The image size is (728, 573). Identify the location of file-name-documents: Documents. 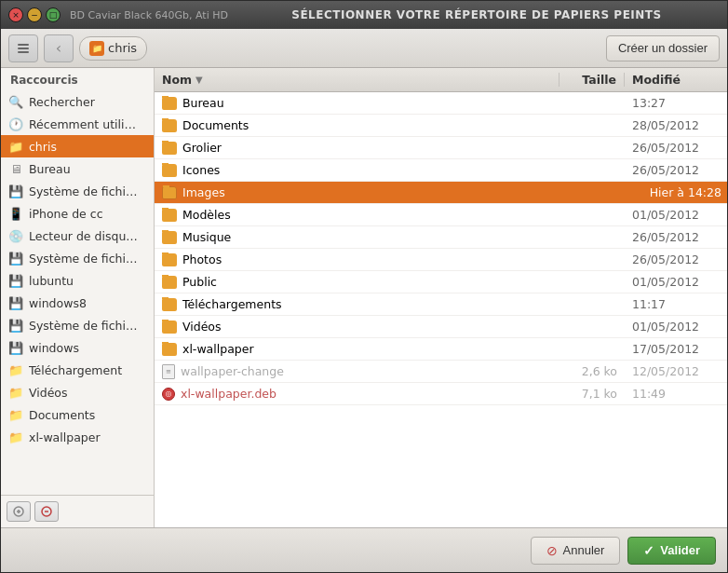
(357, 125).